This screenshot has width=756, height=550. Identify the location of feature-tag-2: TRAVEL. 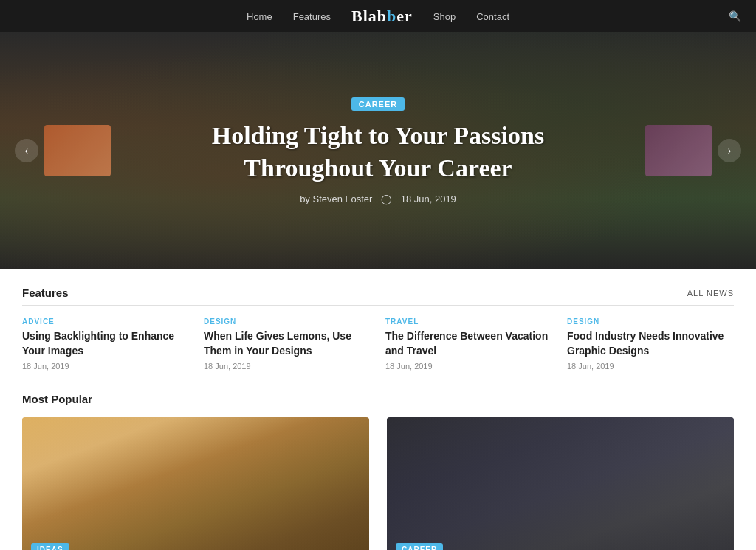
(469, 322).